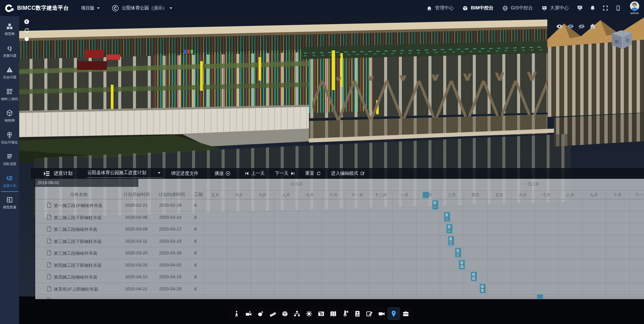 This screenshot has height=324, width=644. What do you see at coordinates (273, 314) in the screenshot?
I see `toolbar-button-measure` at bounding box center [273, 314].